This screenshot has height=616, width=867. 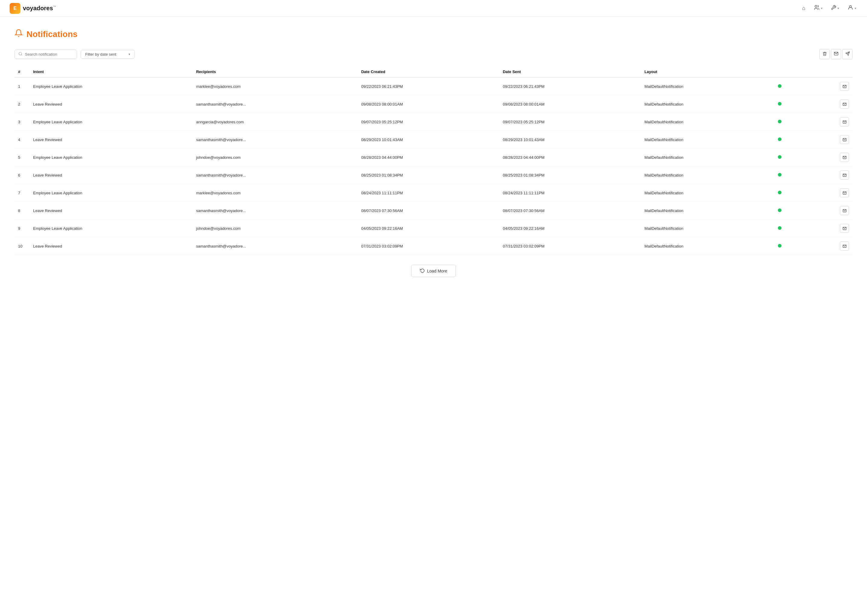 What do you see at coordinates (434, 271) in the screenshot?
I see `load-more-button: Load More` at bounding box center [434, 271].